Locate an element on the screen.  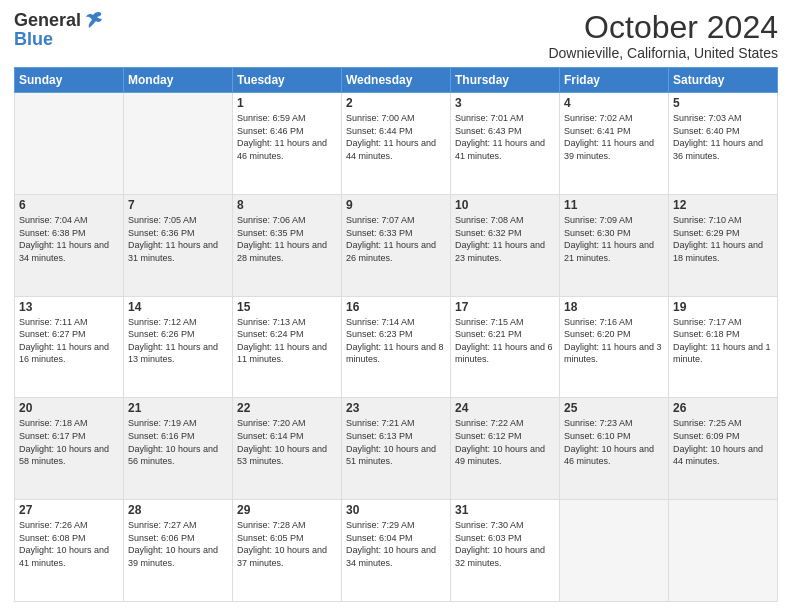
calendar-day-cell: 31Sunrise: 7:30 AMSunset: 6:03 PMDayligh… is located at coordinates (506, 551).